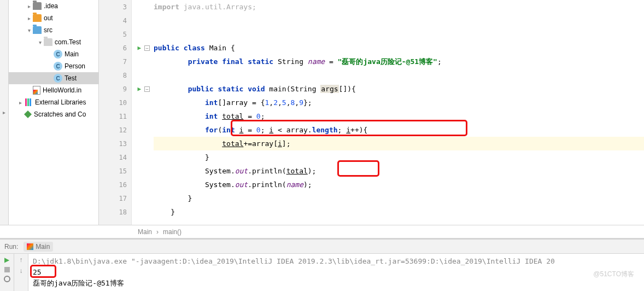  I want to click on watermark: @51CTO博客, so click(613, 275).